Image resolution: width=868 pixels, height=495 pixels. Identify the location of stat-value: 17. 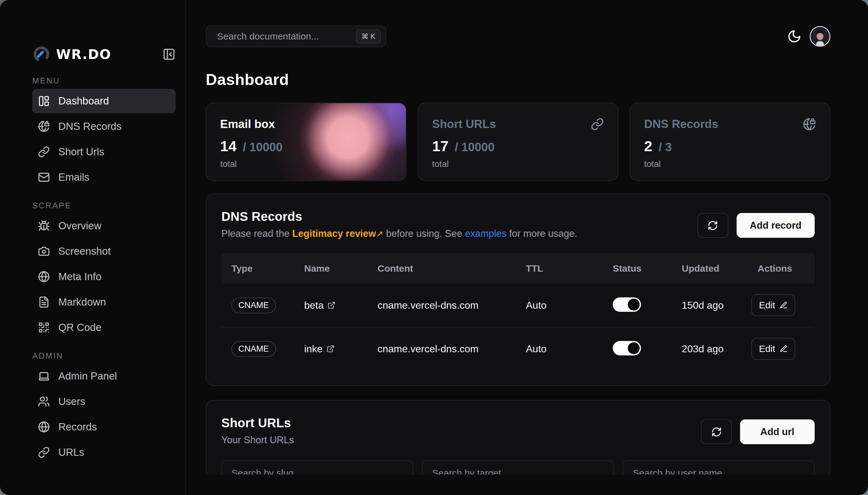
(440, 146).